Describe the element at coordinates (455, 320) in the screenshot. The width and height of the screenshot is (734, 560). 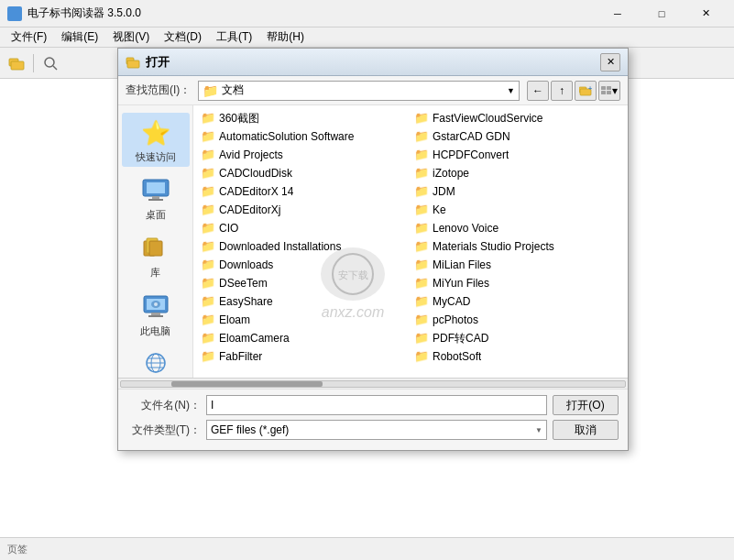
I see `file-name: pcPhotos` at that location.